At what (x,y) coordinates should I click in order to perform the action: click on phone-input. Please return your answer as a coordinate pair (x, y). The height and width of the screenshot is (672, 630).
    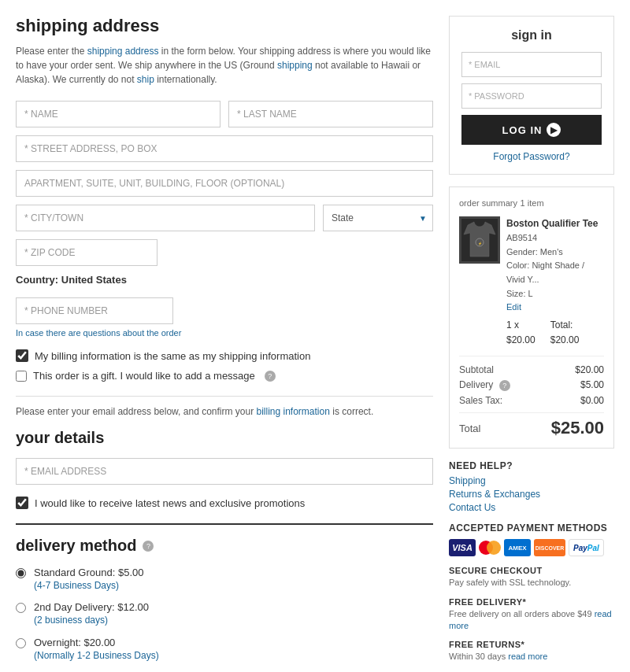
    Looking at the image, I should click on (94, 311).